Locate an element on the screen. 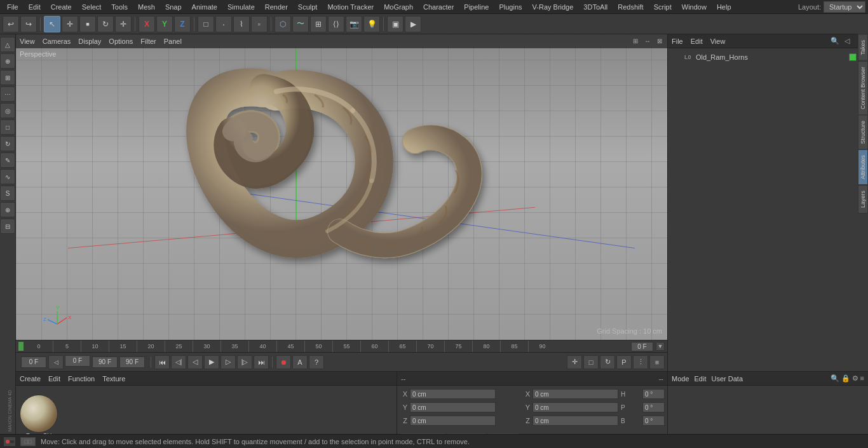 The image size is (868, 448). right-tab-content-browser: Content Browser is located at coordinates (863, 88).